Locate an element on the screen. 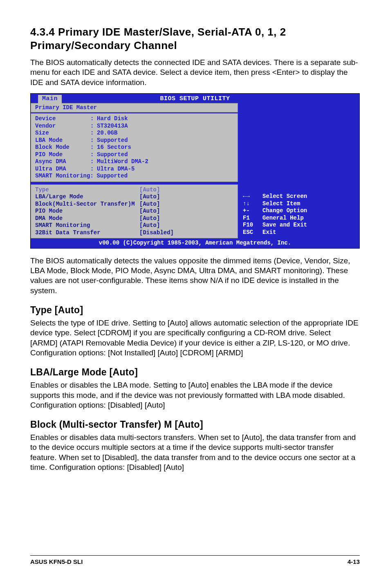  bios-nav-label: General Help is located at coordinates (283, 218).